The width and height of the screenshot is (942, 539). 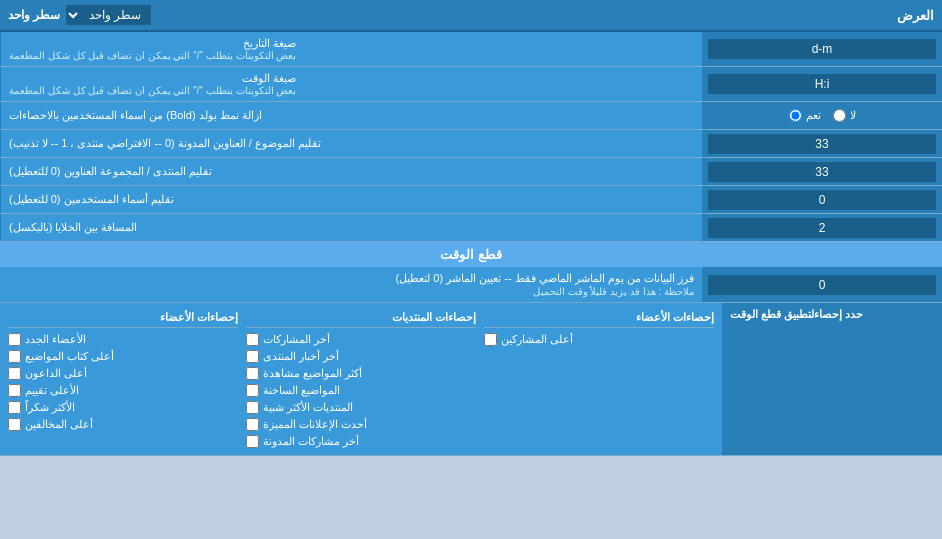 I want to click on cut-time-label: فرز البيانات من يوم الماشر الماضي فقط --…, so click(x=351, y=284).